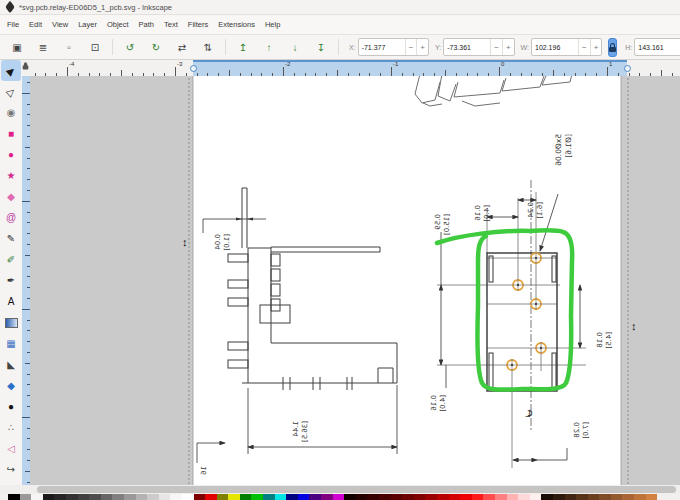  What do you see at coordinates (11, 406) in the screenshot?
I see `ink-tool: ●` at bounding box center [11, 406].